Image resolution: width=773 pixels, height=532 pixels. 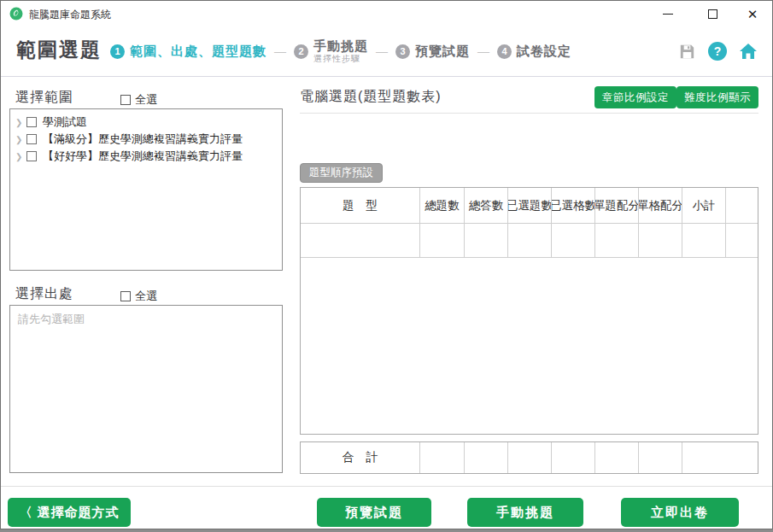 I want to click on step-4-label: 試卷設定, so click(x=544, y=51).